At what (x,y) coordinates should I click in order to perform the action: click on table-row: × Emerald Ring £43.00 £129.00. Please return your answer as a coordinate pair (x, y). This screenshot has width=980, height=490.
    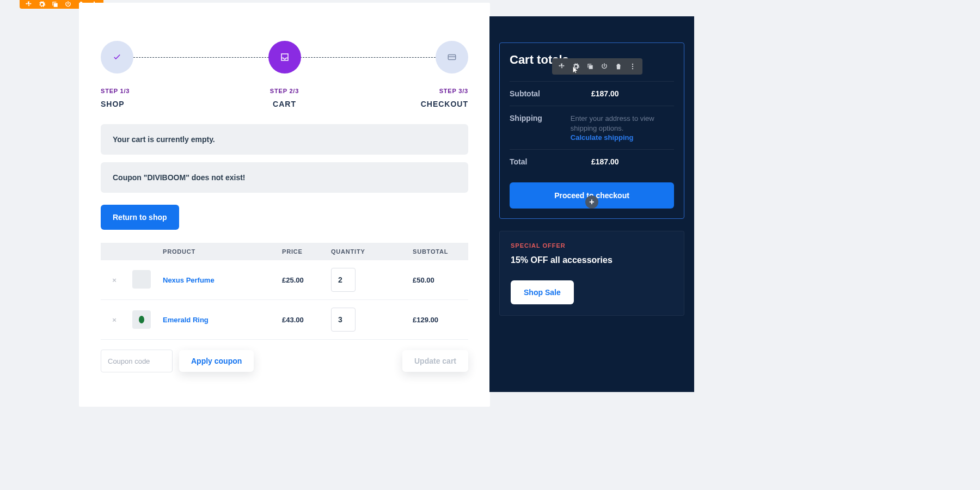
    Looking at the image, I should click on (284, 320).